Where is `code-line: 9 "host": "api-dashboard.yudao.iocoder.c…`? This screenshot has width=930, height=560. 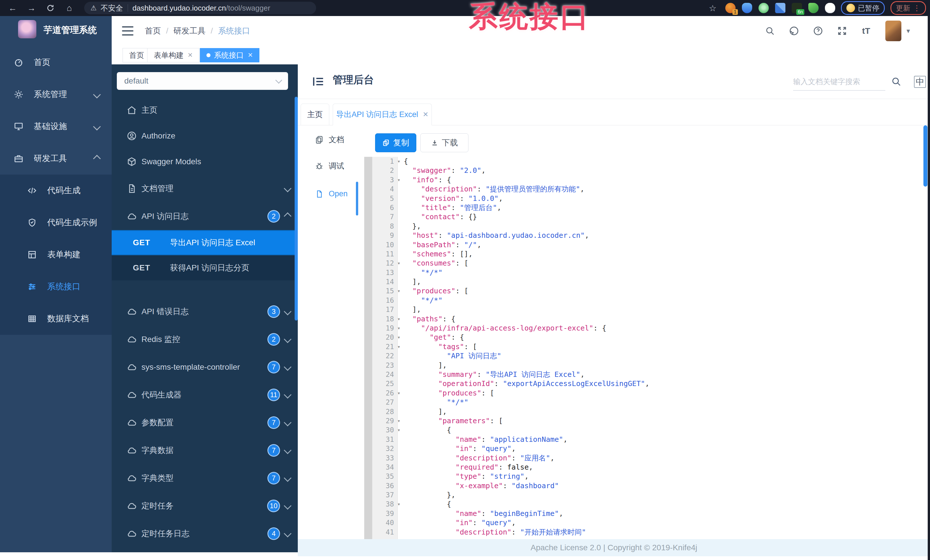 code-line: 9 "host": "api-dashboard.yudao.iocoder.c… is located at coordinates (644, 235).